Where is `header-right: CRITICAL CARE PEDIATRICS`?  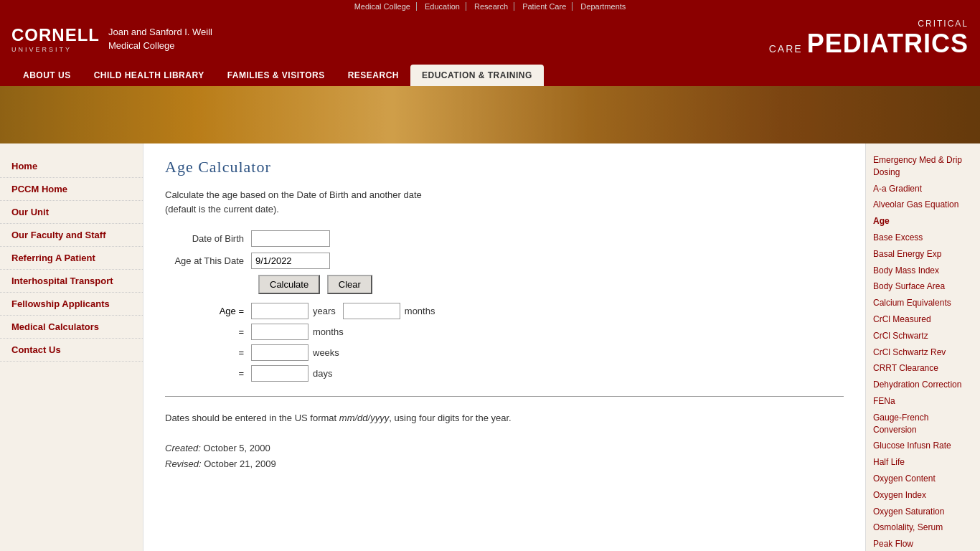
header-right: CRITICAL CARE PEDIATRICS is located at coordinates (869, 39).